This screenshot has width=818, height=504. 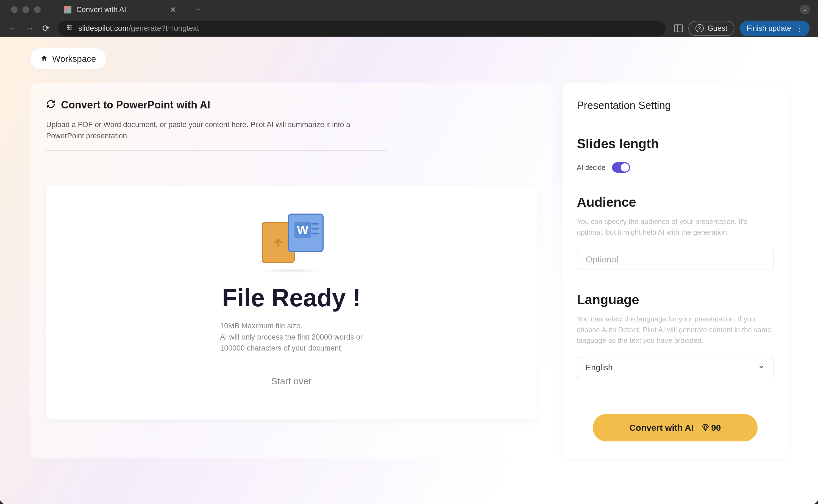 What do you see at coordinates (291, 337) in the screenshot?
I see `file-notes: 10MB Maximum file size. AI will only pro…` at bounding box center [291, 337].